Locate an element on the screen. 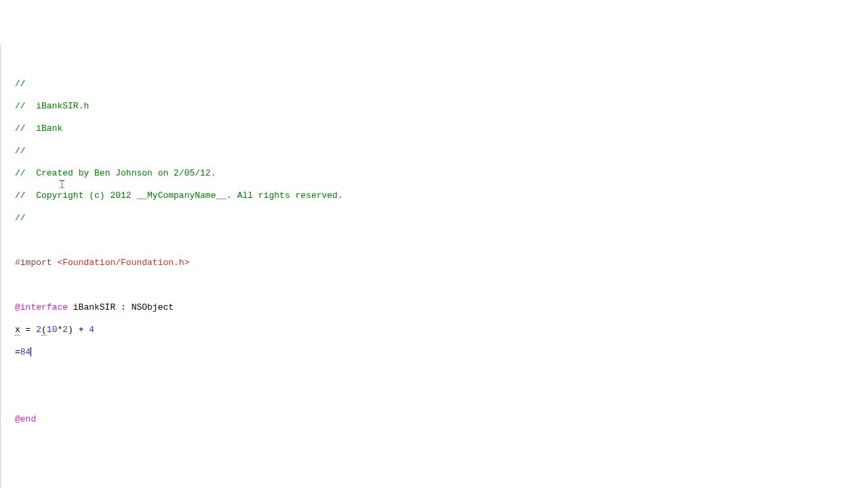  code-line: // Created by Ben Johnson on 2/05/12. is located at coordinates (441, 174).